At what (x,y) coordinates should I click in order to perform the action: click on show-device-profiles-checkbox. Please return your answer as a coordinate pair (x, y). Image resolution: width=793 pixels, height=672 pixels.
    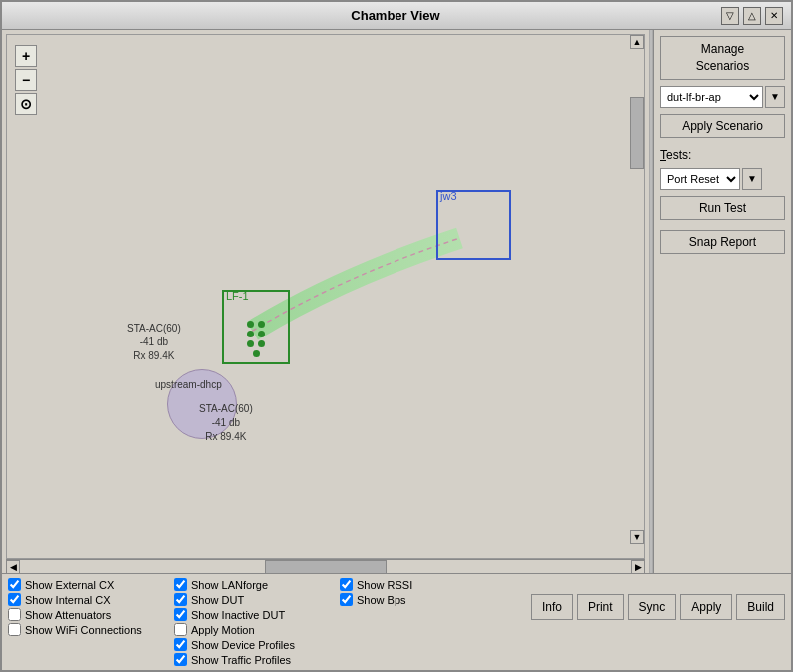
    Looking at the image, I should click on (180, 645).